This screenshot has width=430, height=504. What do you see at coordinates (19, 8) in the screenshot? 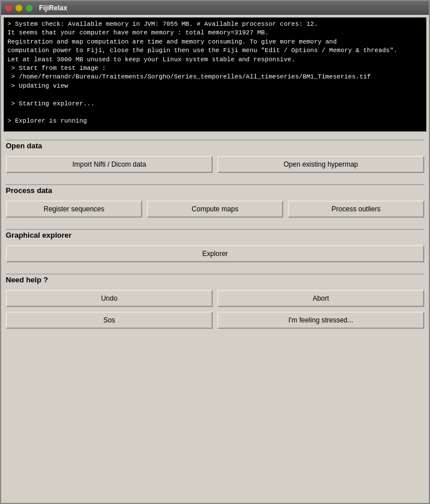
I see `window-controls` at bounding box center [19, 8].